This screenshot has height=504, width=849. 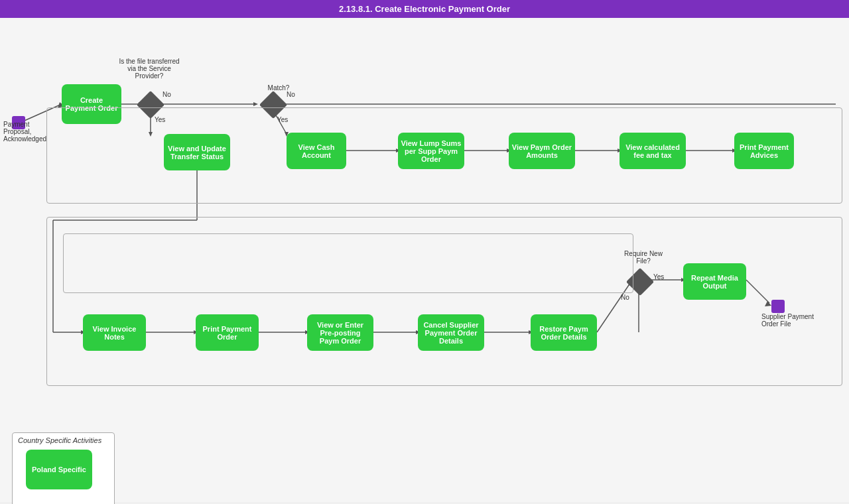 I want to click on cancel-supplier-label: Cancel Supplier Payment Order Details, so click(x=451, y=333).